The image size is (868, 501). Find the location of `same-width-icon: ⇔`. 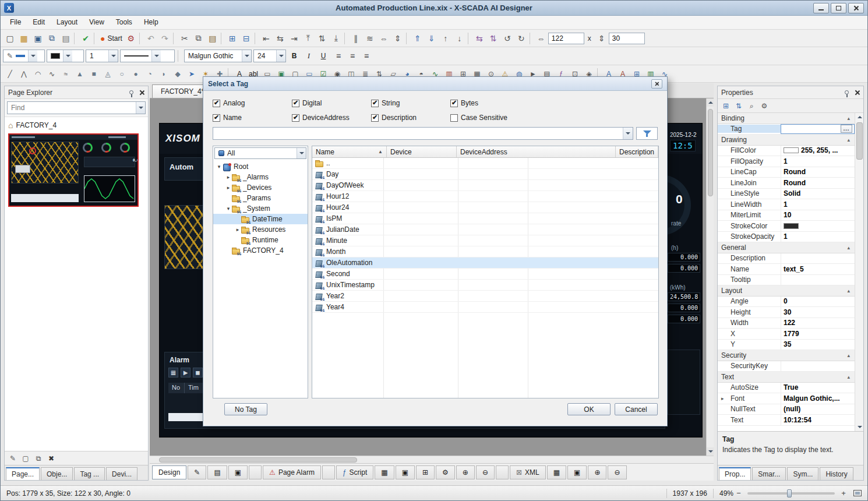

same-width-icon: ⇔ is located at coordinates (384, 38).